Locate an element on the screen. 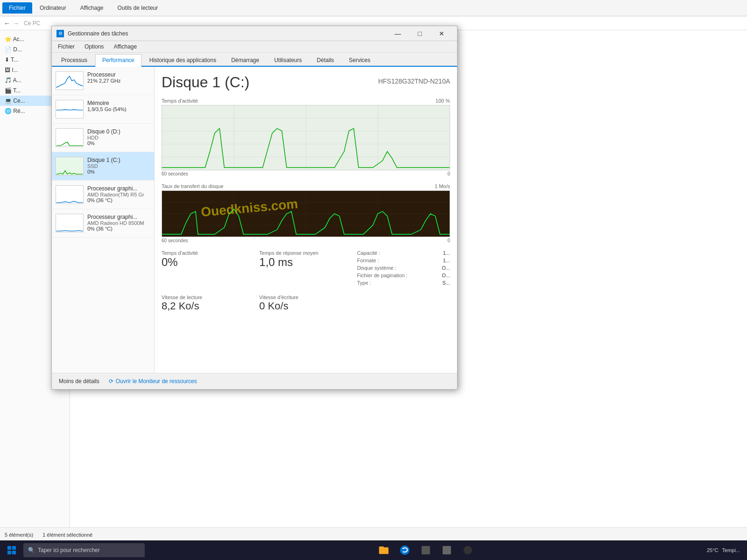  transfer-max-text: 1 Mo/s is located at coordinates (443, 186).